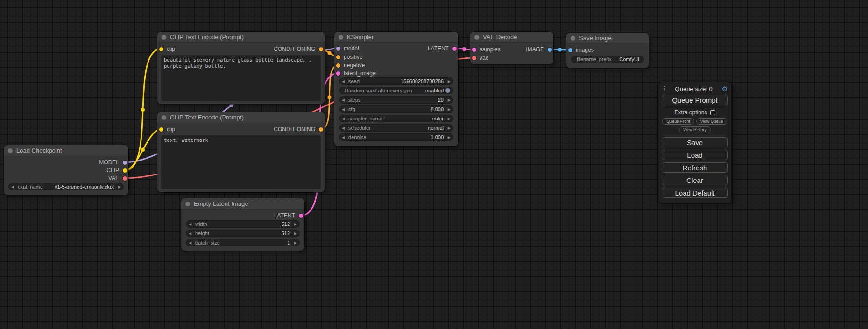  What do you see at coordinates (378, 91) in the screenshot?
I see `widget-label: Random seed after every gen` at bounding box center [378, 91].